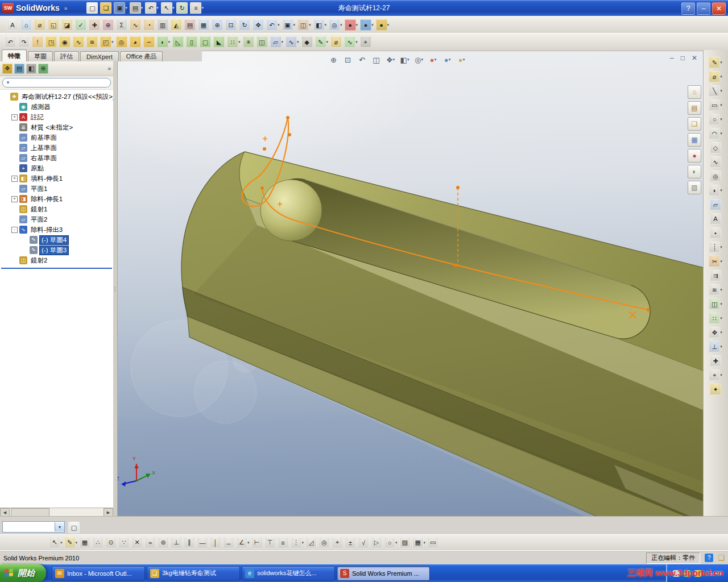 The image size is (728, 582). I want to click on fillet: ◗ ▾, so click(164, 42).